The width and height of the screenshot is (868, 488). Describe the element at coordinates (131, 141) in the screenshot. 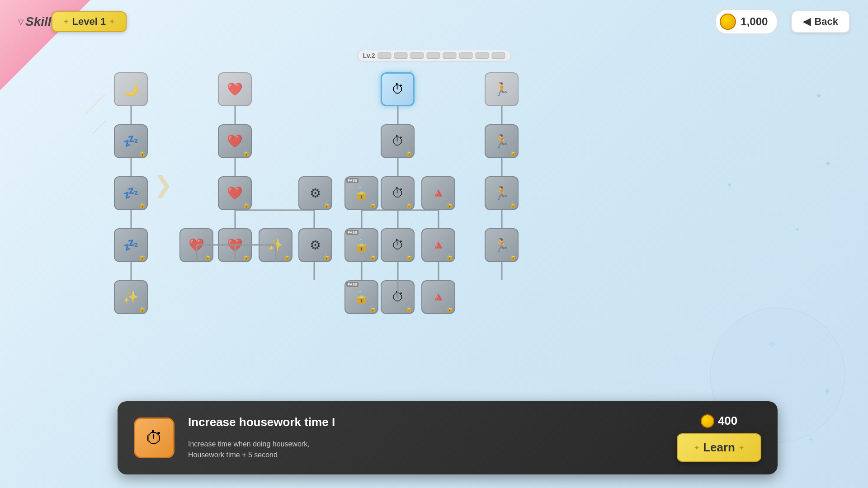

I see `skill-node-r1-c0: 💤 🔒` at that location.